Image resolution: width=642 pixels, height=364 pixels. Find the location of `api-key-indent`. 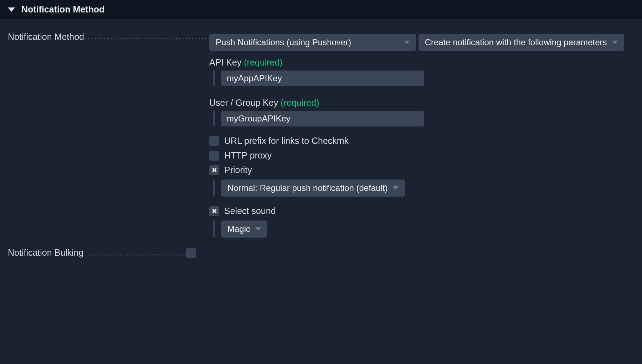

api-key-indent is located at coordinates (422, 78).